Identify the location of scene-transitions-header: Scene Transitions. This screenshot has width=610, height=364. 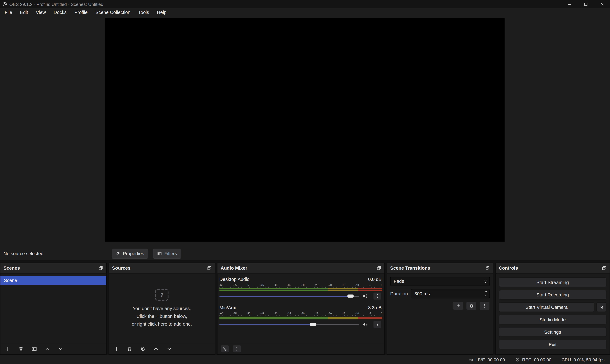
(440, 268).